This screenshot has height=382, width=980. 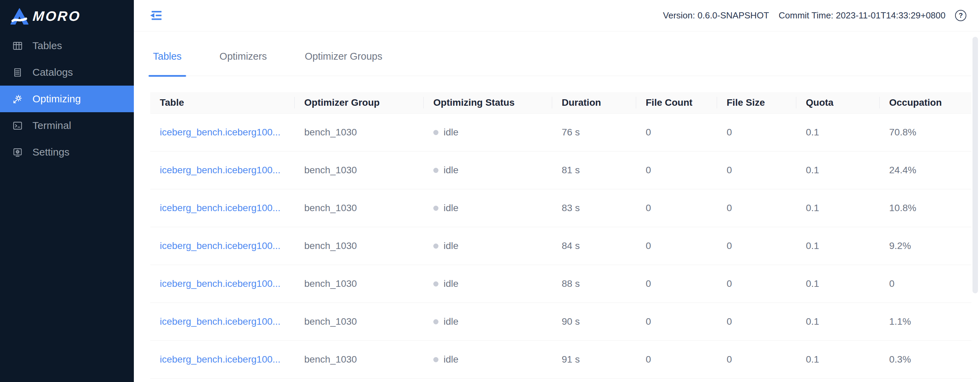 What do you see at coordinates (676, 103) in the screenshot?
I see `column-header-file-count: File Count` at bounding box center [676, 103].